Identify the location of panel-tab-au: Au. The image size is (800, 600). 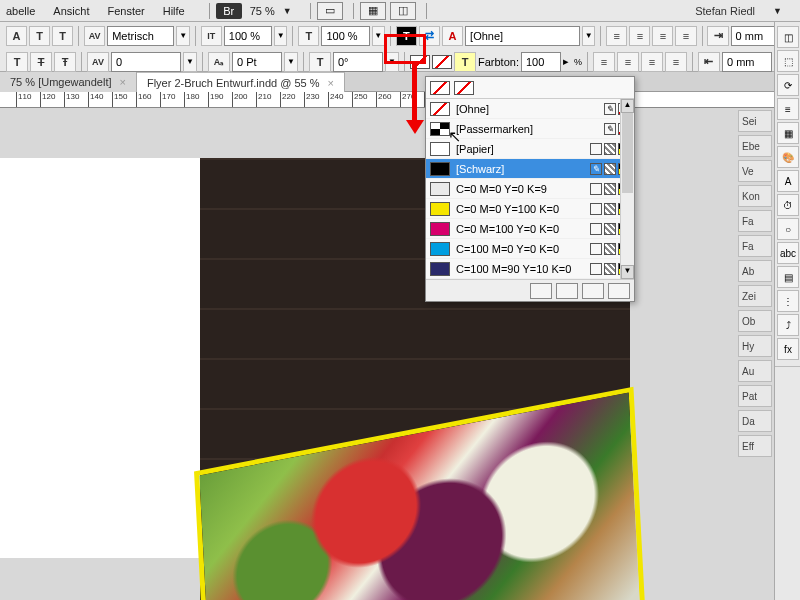
(755, 371).